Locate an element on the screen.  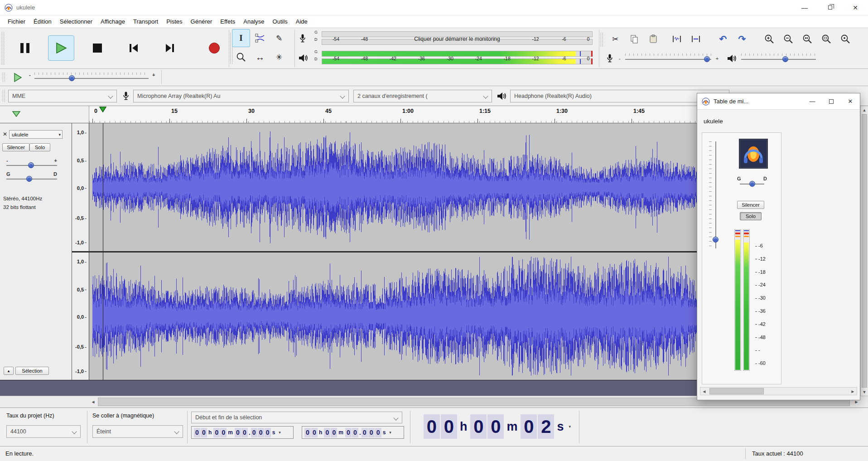
multi-tool-button: ✳ is located at coordinates (279, 57).